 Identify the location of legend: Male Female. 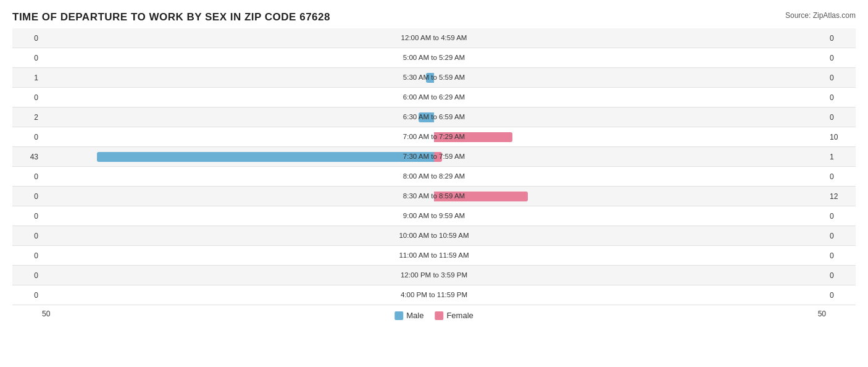
(434, 315).